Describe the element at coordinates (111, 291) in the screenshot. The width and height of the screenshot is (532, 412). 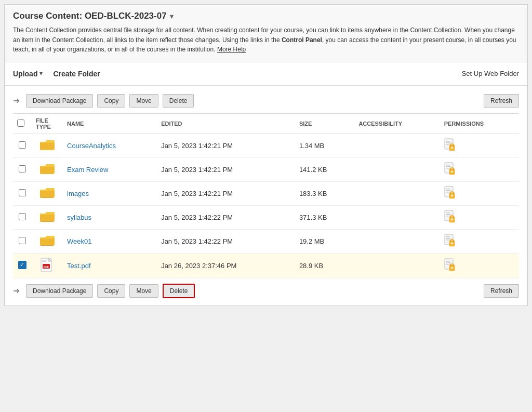
I see `bottom-copy-button: Copy` at that location.